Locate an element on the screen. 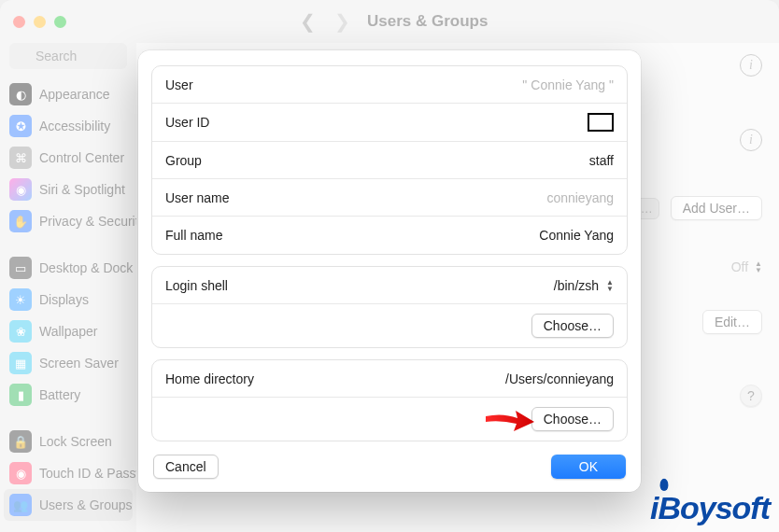  full-name-label: Full name is located at coordinates (194, 235).